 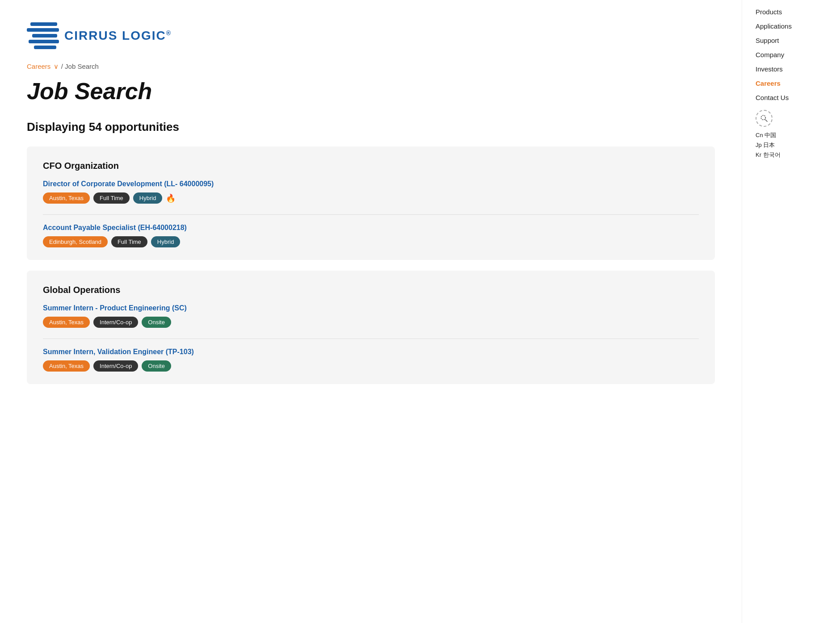 I want to click on nav-link-applications: Applications, so click(x=774, y=26).